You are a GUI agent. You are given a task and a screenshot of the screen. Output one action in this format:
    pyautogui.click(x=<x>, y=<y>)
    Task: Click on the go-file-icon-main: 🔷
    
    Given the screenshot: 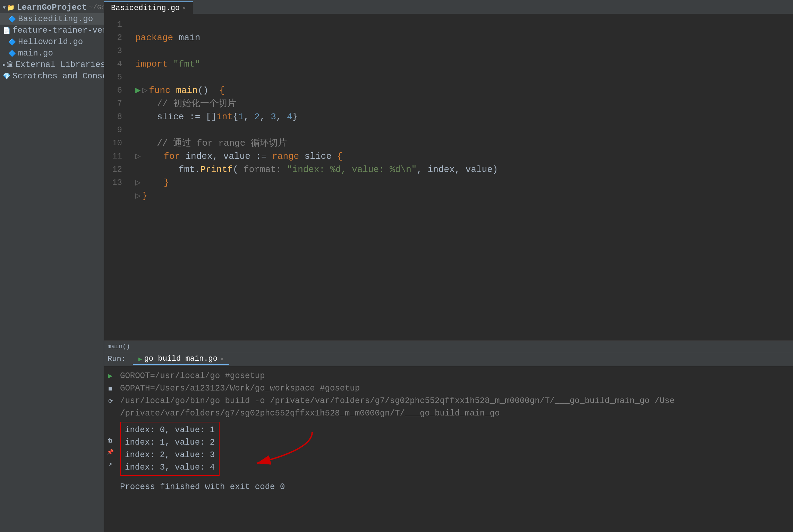 What is the action you would take?
    pyautogui.click(x=12, y=53)
    